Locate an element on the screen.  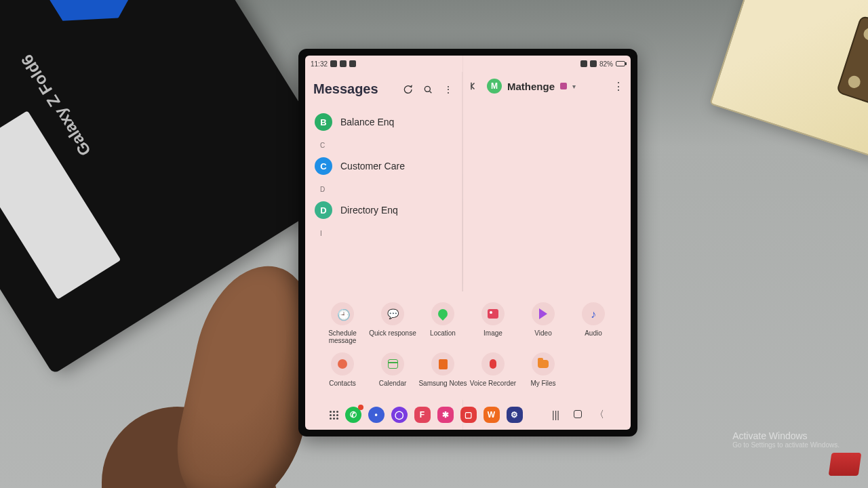
calendar-icon is located at coordinates (393, 364).